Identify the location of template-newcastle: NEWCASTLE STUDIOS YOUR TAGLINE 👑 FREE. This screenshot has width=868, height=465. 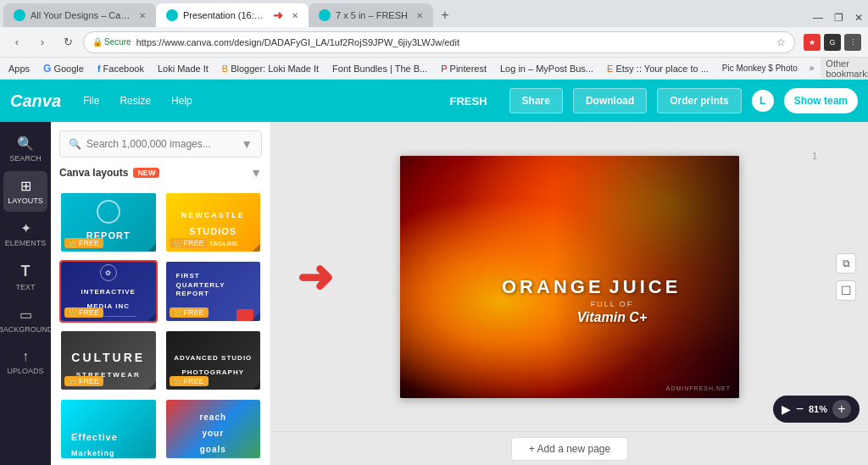
(214, 222).